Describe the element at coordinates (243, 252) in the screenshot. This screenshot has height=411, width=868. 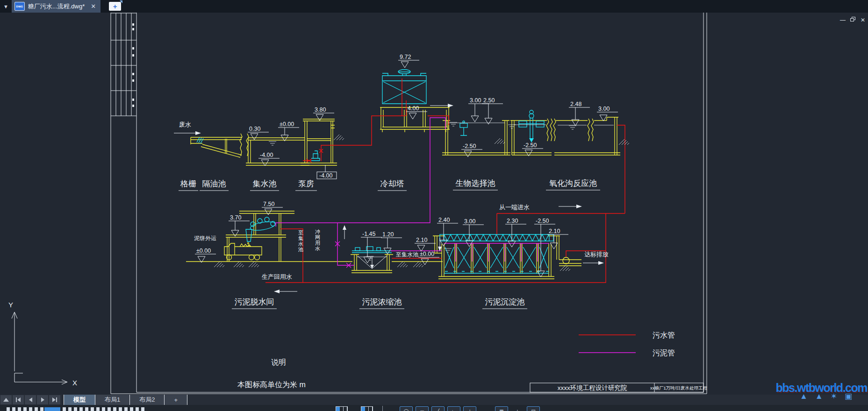
I see `sludge-truck` at that location.